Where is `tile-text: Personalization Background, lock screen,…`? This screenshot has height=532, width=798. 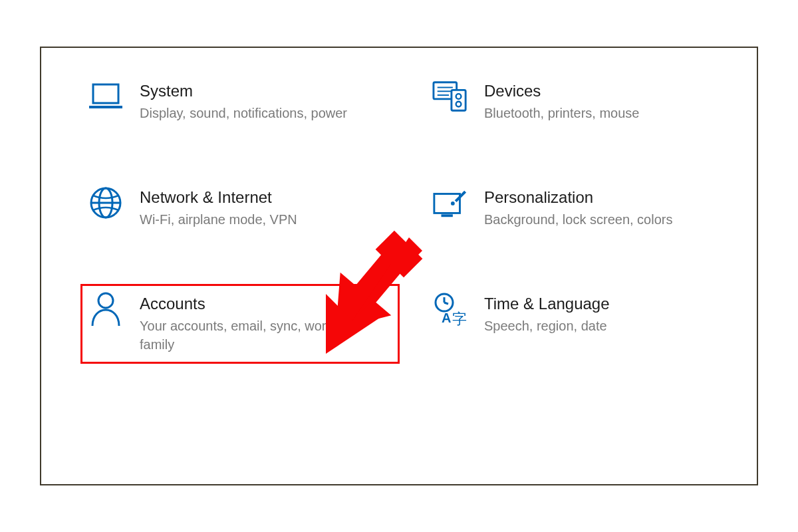 tile-text: Personalization Background, lock screen,… is located at coordinates (579, 207).